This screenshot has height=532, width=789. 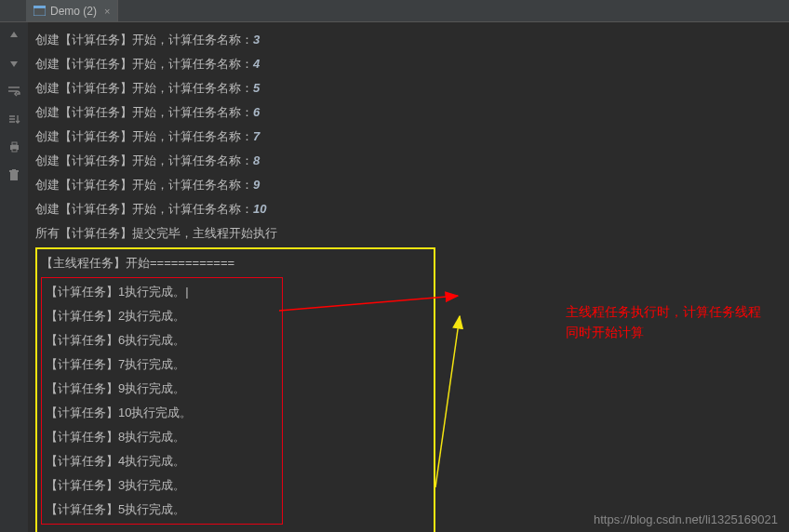 I want to click on complete-task-line: 【计算任务】3执行完成。, so click(x=162, y=485).